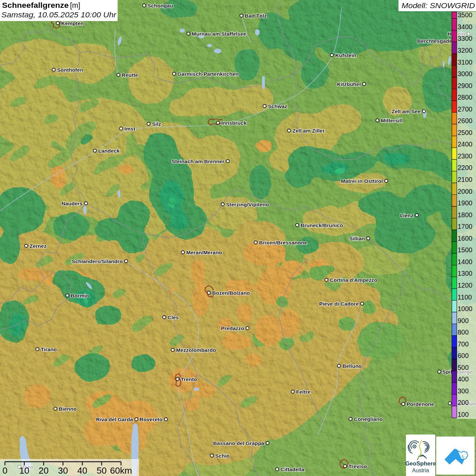 The height and width of the screenshot is (476, 476). Describe the element at coordinates (421, 471) in the screenshot. I see `svg-text: Austria` at that location.